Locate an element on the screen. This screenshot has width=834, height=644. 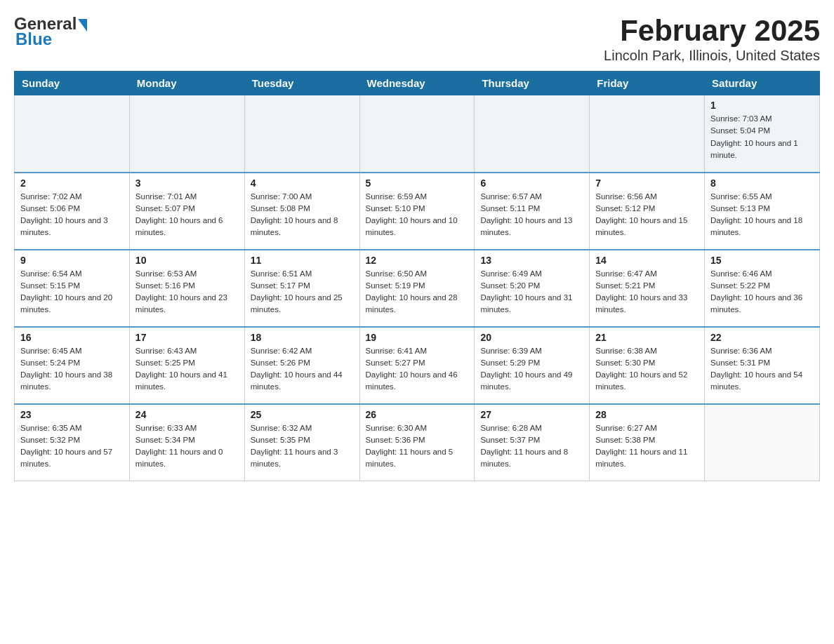
title-block: February 2025 Lincoln Park, Illinois, Un… is located at coordinates (712, 39).